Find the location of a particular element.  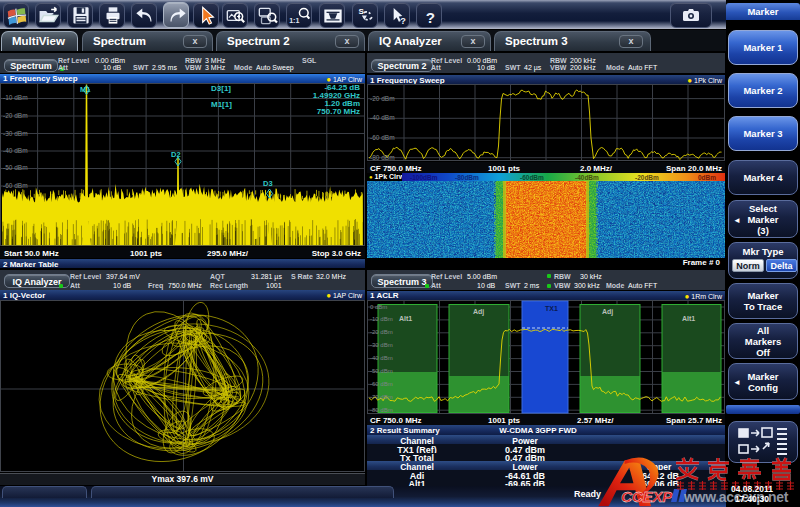

svg-text: 1:1 is located at coordinates (294, 20).